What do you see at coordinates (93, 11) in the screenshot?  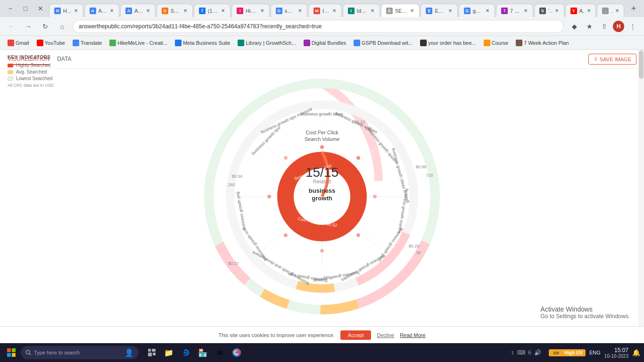 I see `tab-favicon-aarti1: A` at bounding box center [93, 11].